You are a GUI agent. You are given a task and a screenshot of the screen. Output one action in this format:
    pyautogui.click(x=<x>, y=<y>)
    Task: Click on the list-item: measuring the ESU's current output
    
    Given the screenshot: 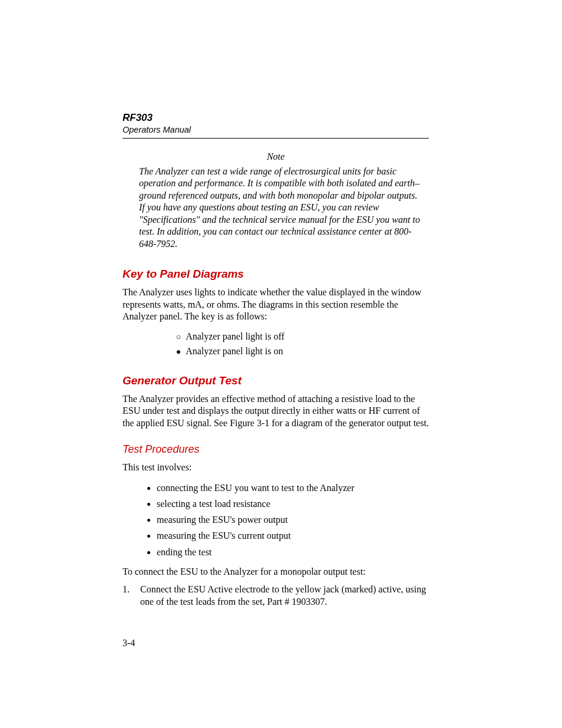 What is the action you would take?
    pyautogui.click(x=293, y=535)
    